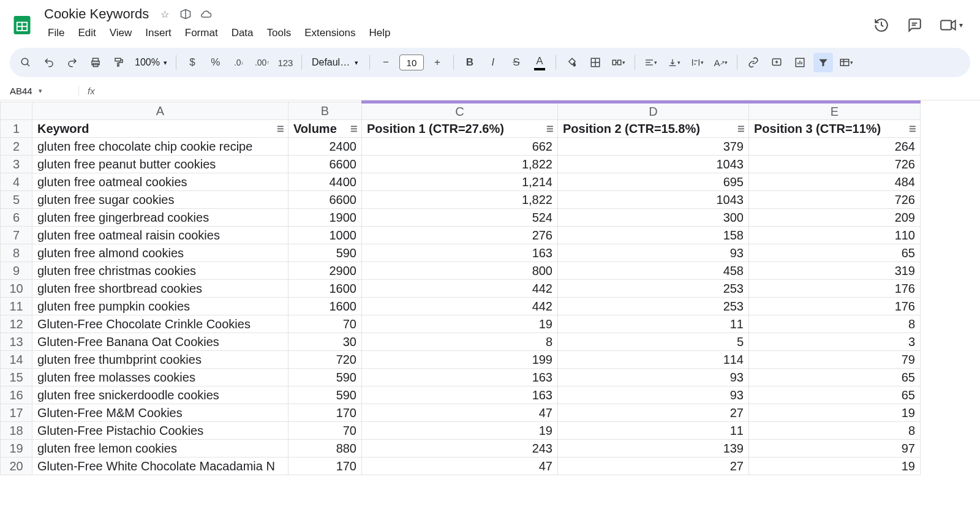 This screenshot has height=512, width=980. What do you see at coordinates (325, 129) in the screenshot?
I see `header-cell-volume: Volume☰` at bounding box center [325, 129].